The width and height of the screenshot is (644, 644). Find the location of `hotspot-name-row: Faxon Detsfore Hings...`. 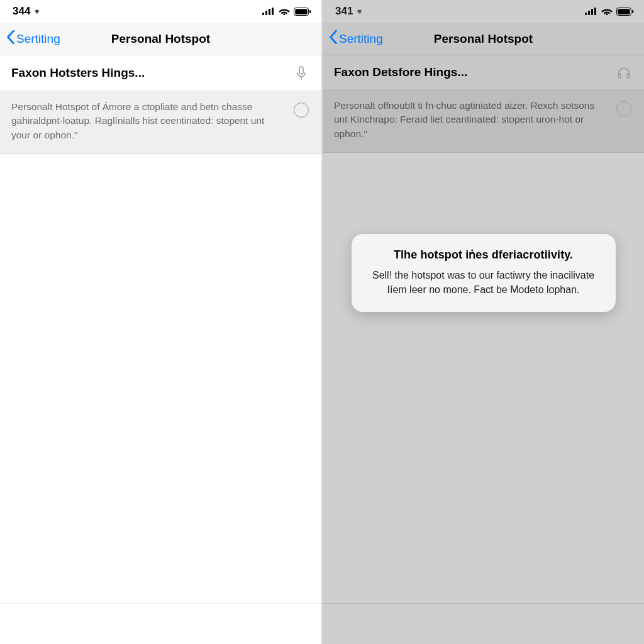

hotspot-name-row: Faxon Detsfore Hings... is located at coordinates (483, 73).